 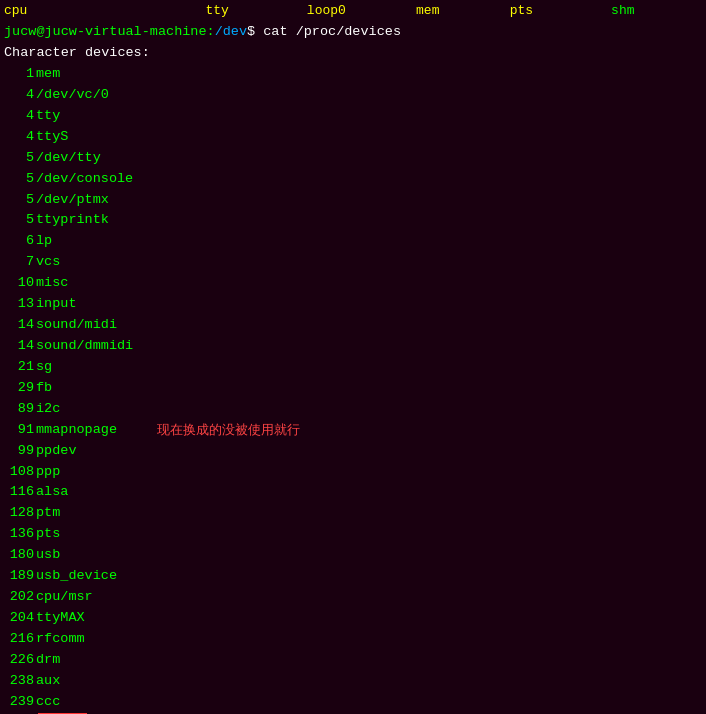 I want to click on device-line-mem: 1 mem, so click(x=353, y=74).